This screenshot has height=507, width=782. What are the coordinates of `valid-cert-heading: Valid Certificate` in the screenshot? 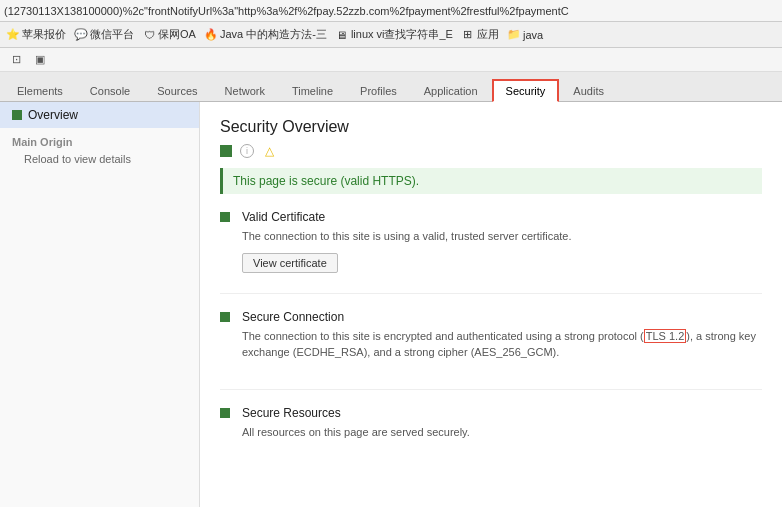 It's located at (502, 217).